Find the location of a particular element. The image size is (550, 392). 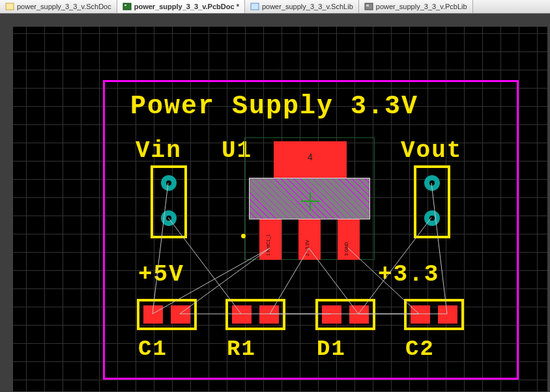

tab-schlib: power_supply_3_3_v.SchLib is located at coordinates (302, 7).